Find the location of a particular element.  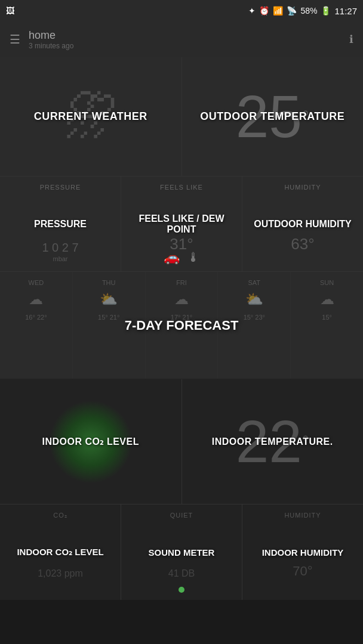

pressure-bg-value: 1 0 2 7 is located at coordinates (60, 248).